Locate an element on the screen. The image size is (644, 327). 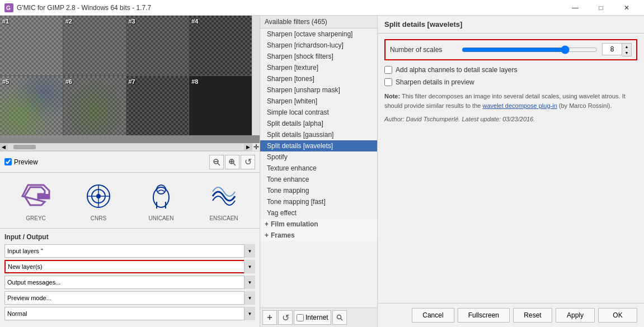
greyc-logo-box is located at coordinates (36, 196).